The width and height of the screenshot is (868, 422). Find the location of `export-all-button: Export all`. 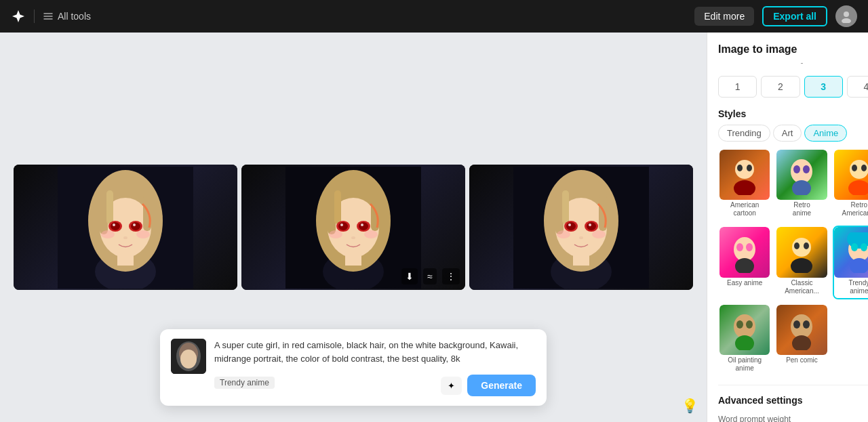

export-all-button: Export all is located at coordinates (795, 16).